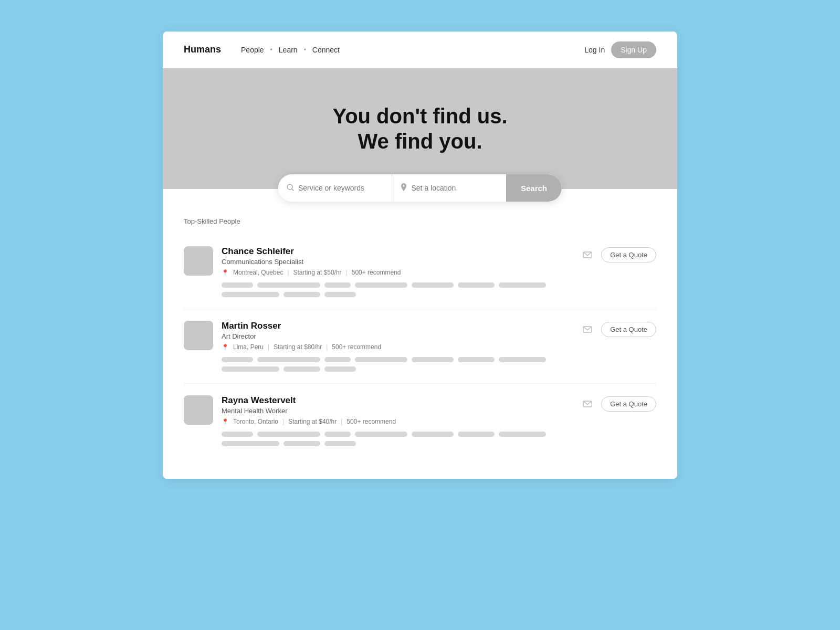 The height and width of the screenshot is (630, 840). What do you see at coordinates (396, 326) in the screenshot?
I see `person-name: Martin Rosser` at bounding box center [396, 326].